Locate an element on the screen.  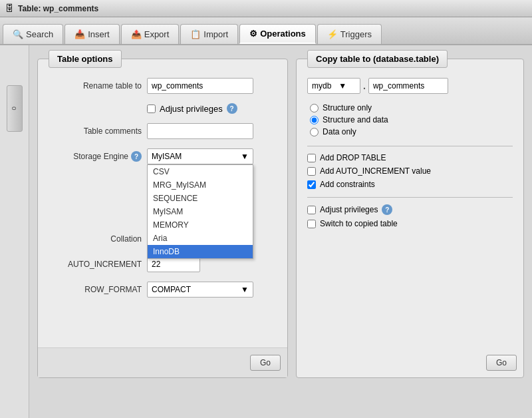
adjust-privileges-help-icon: ? is located at coordinates (232, 108).